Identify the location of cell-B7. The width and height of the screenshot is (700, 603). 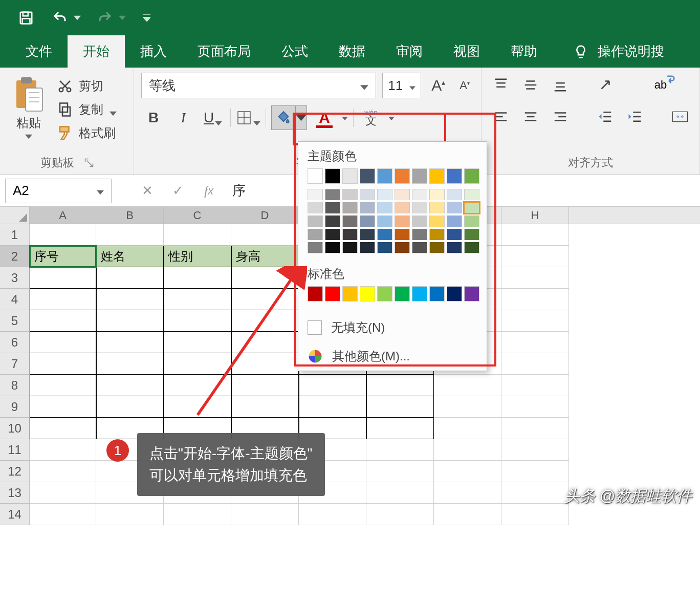
(130, 364).